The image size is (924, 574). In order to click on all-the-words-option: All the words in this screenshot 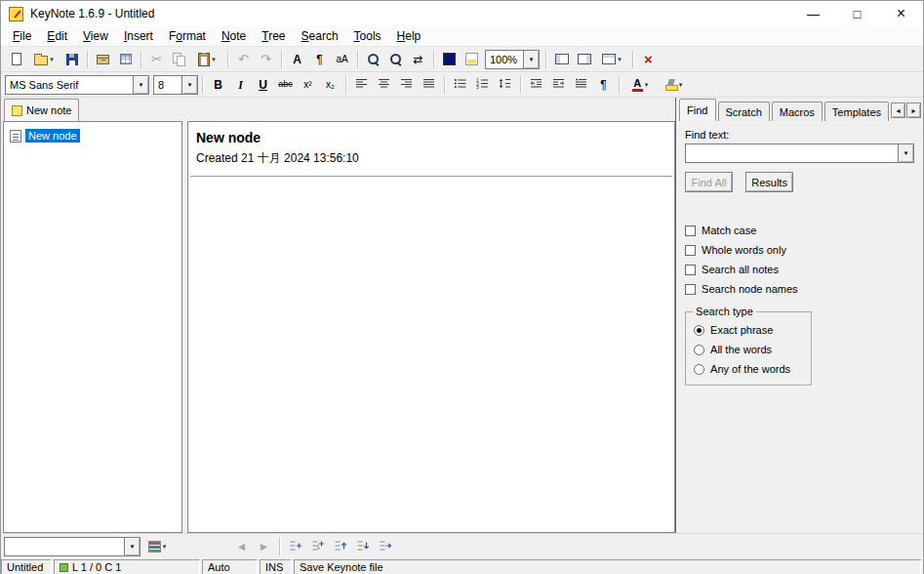, I will do `click(748, 349)`.